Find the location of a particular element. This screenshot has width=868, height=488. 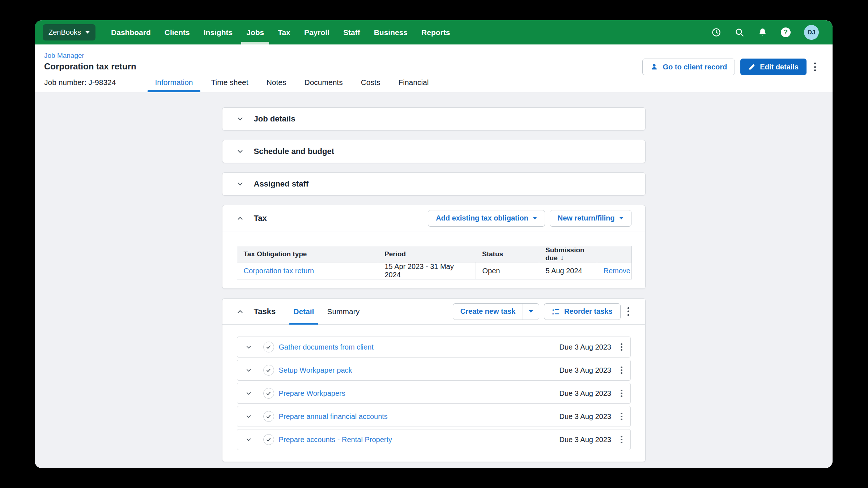

submission-due-cell: 5 Aug 2024 is located at coordinates (568, 271).